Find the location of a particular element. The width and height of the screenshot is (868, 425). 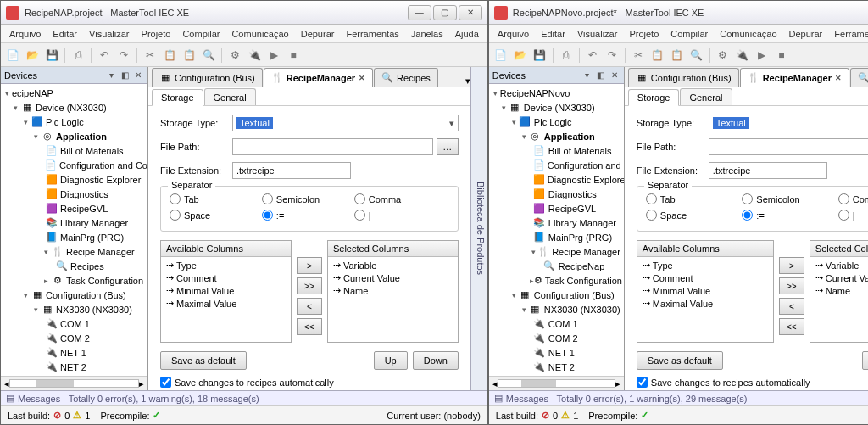

tabs-dropdown-icon: ▾ is located at coordinates (468, 81).